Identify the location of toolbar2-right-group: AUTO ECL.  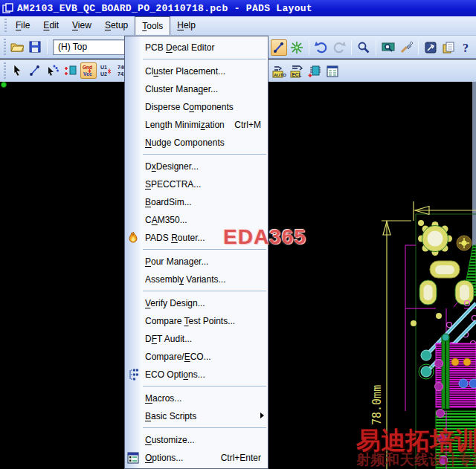
(306, 71).